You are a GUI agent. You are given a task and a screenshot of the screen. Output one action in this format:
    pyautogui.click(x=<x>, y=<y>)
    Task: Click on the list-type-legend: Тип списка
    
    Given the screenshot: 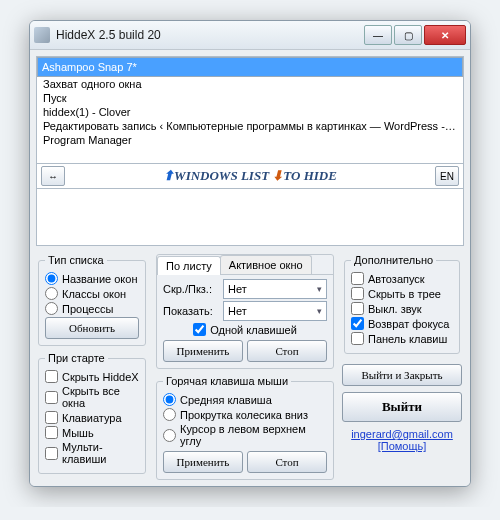 What is the action you would take?
    pyautogui.click(x=76, y=260)
    